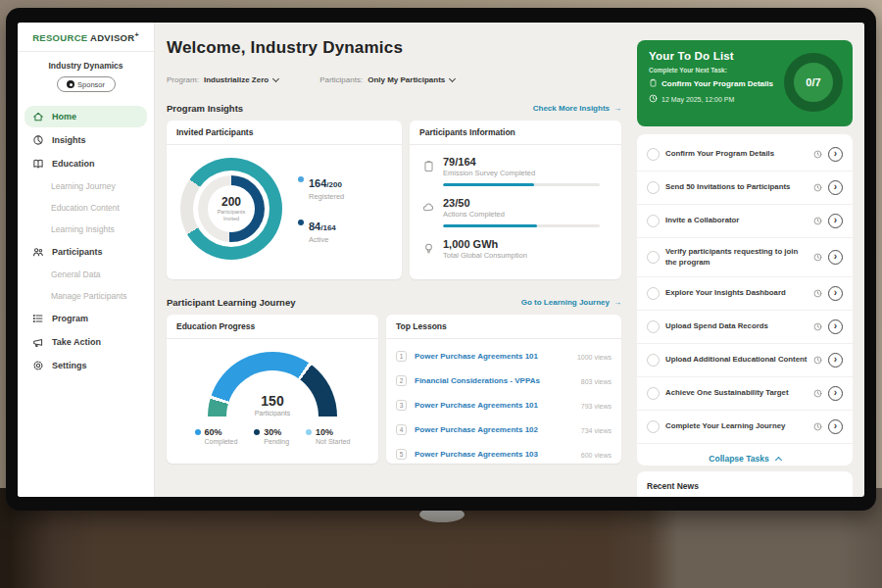 The height and width of the screenshot is (588, 882). I want to click on lesson-row: 3 Power Purchase Agreements 101 793views, so click(504, 406).